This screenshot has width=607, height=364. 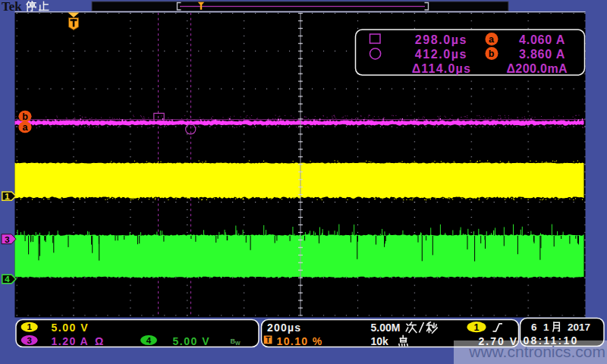 I want to click on svg-text: T, so click(x=269, y=340).